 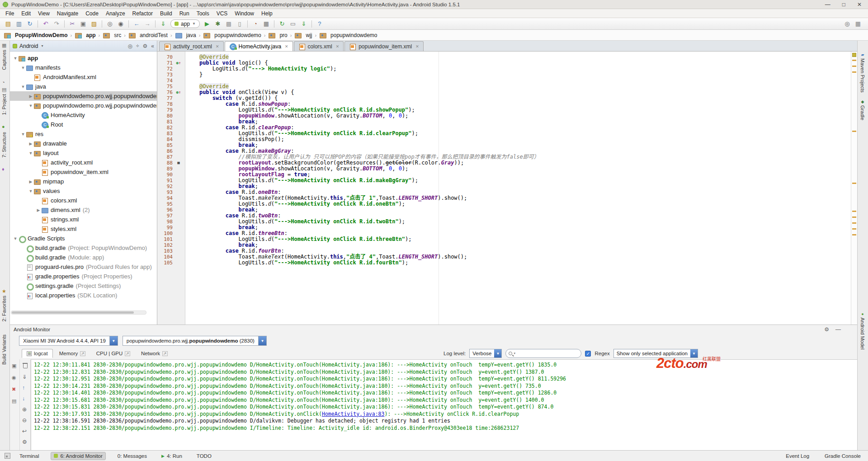 What do you see at coordinates (262, 341) in the screenshot?
I see `chevron-down-icon: ▼` at bounding box center [262, 341].